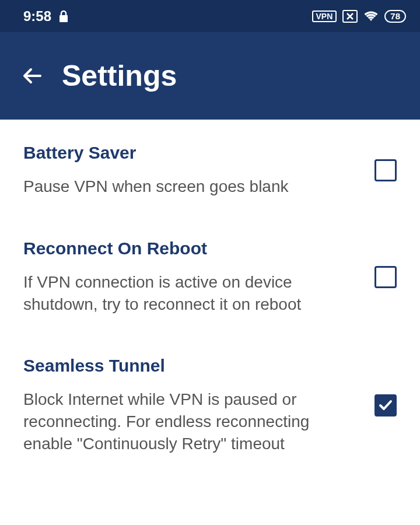 The image size is (420, 525). I want to click on status-left: 9:58, so click(46, 16).